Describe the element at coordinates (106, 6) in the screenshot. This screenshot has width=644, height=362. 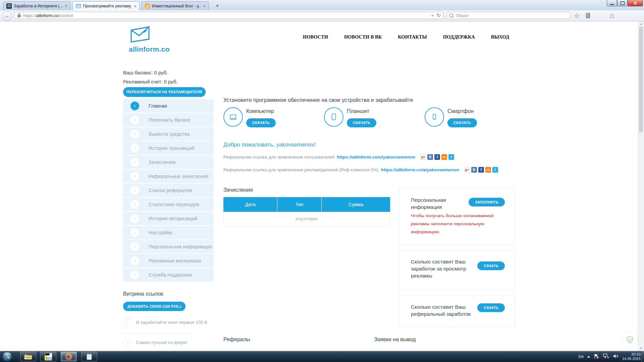
I see `tab-allinform: Просматривайте рекламу... ×` at that location.